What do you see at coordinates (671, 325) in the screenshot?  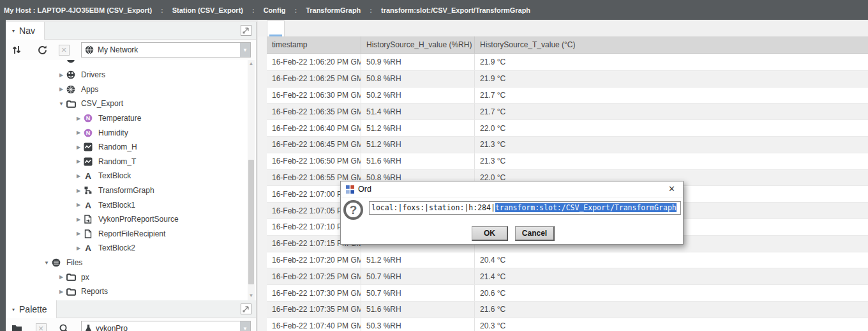 I see `temperature-cell: 20.3 °C` at bounding box center [671, 325].